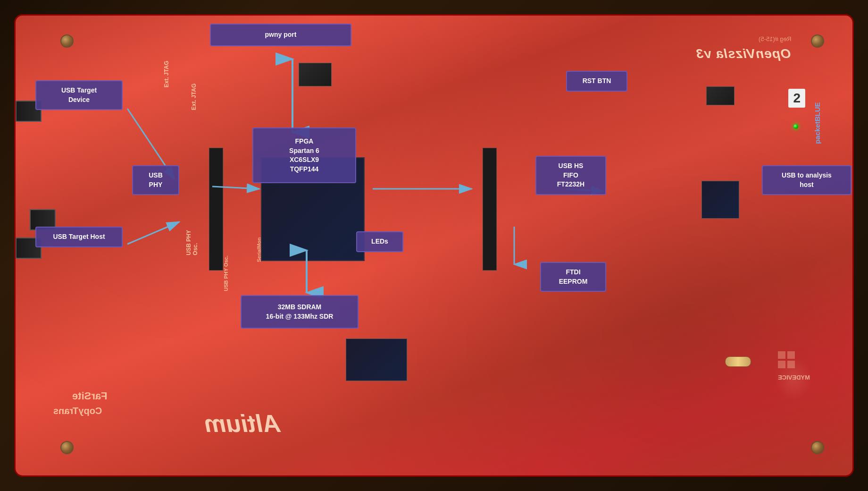 This screenshot has width=868, height=491. Describe the element at coordinates (490, 209) in the screenshot. I see `connector-right` at that location.